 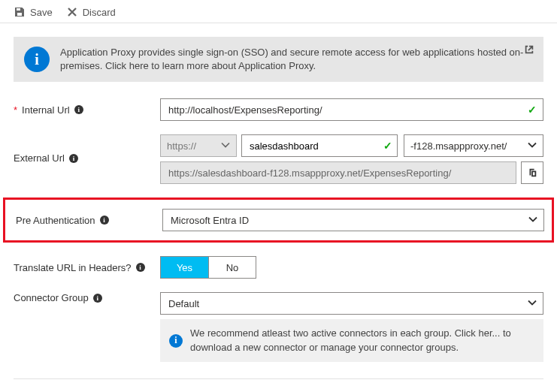 I want to click on pre-auth-select: Microsoft Entra ID, so click(x=353, y=220).